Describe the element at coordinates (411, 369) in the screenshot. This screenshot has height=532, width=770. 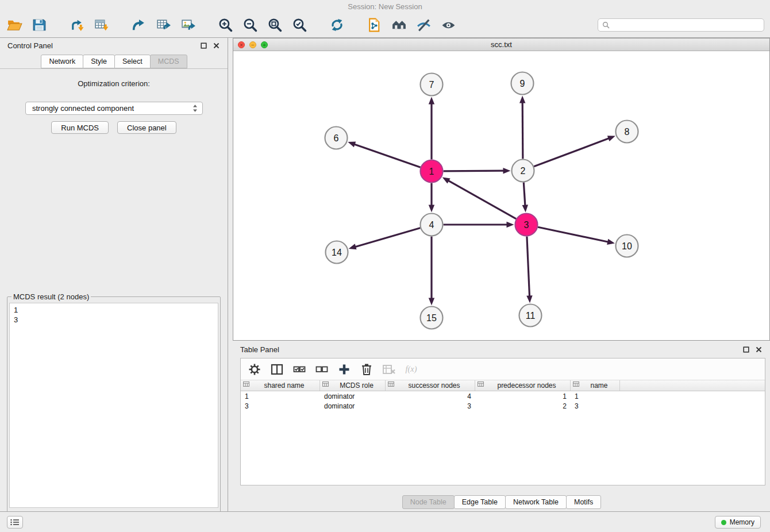
I see `function-builder-icon: f(x)` at that location.